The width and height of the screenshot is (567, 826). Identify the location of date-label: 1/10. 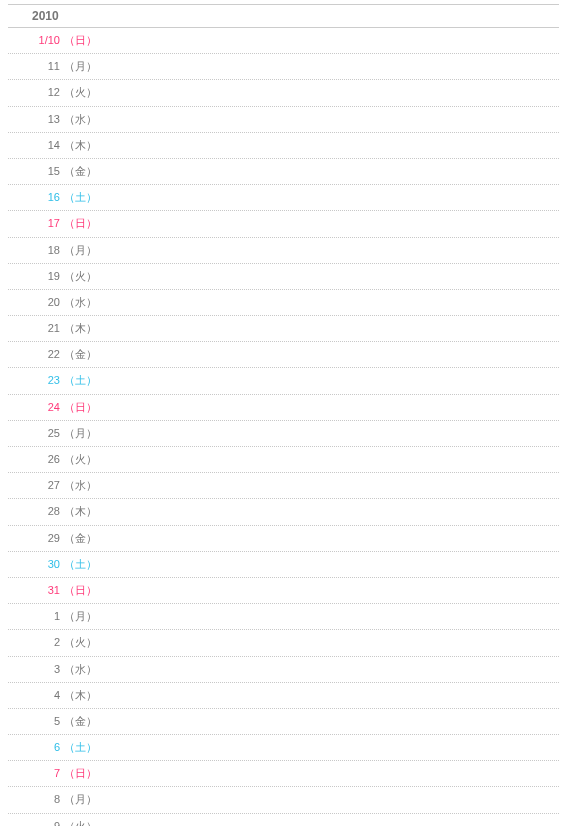
(35, 40).